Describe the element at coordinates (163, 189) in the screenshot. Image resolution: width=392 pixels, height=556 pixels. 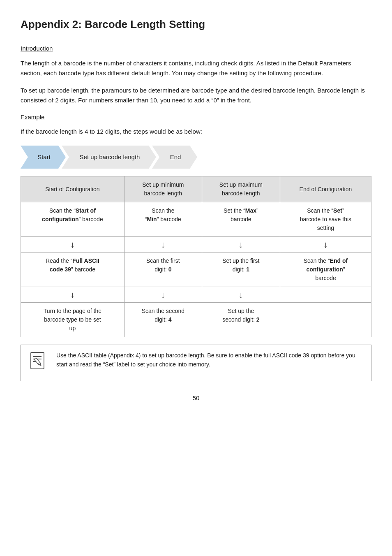
I see `col-header-2: Set up minimumbarcode length` at that location.